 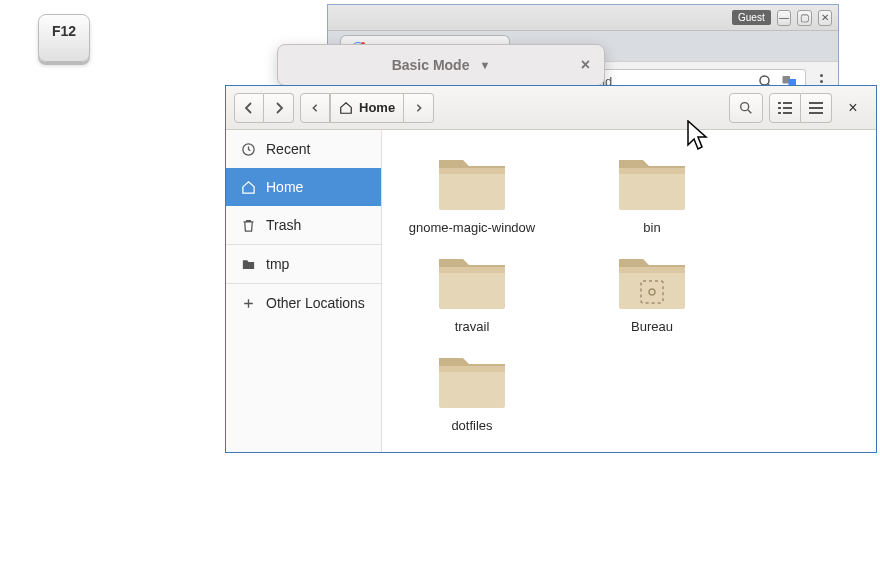 What do you see at coordinates (304, 291) in the screenshot?
I see `nautilus-sidebar: Recent Home Trash tmp` at bounding box center [304, 291].